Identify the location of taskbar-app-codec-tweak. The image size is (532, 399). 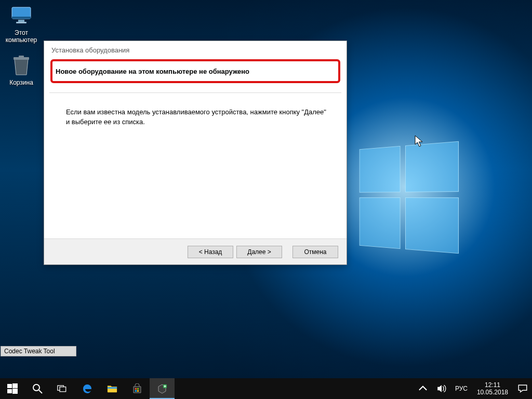
(162, 389).